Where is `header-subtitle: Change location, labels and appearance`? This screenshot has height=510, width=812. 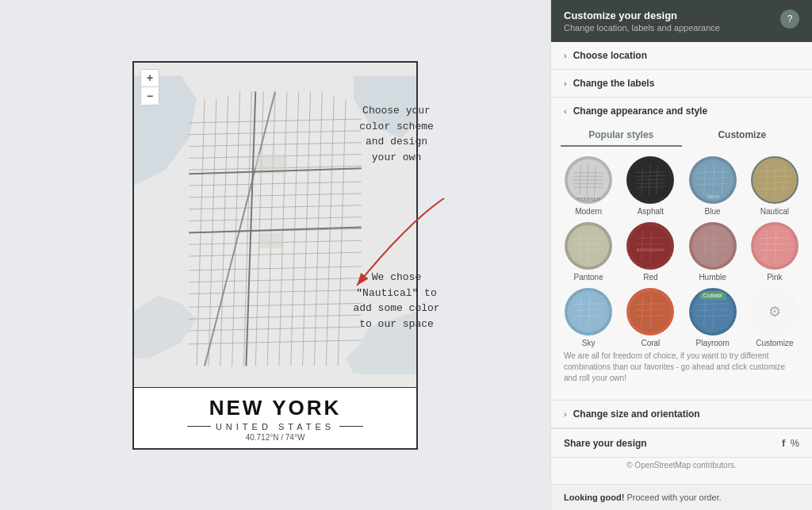 header-subtitle: Change location, labels and appearance is located at coordinates (642, 28).